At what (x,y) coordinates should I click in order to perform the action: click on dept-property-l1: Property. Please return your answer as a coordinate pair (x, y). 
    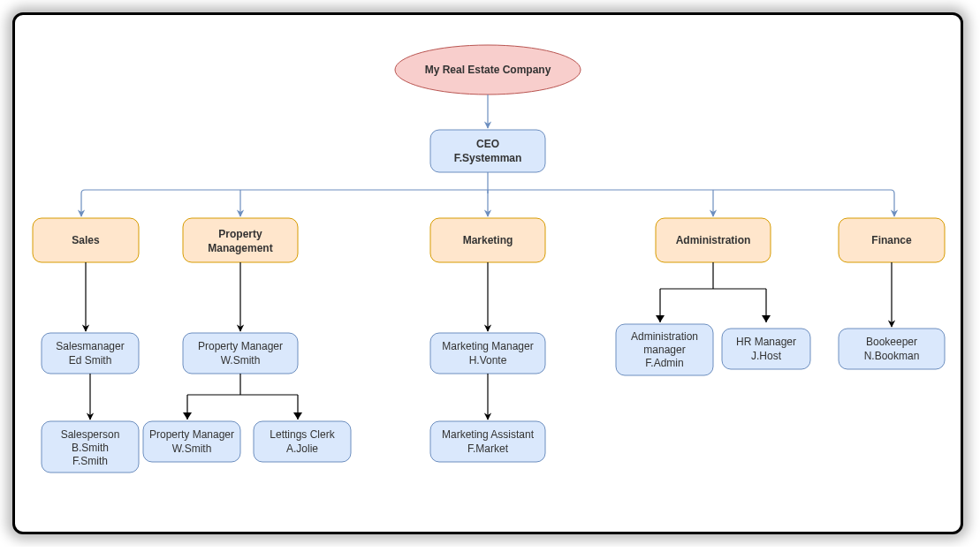
    Looking at the image, I should click on (240, 234).